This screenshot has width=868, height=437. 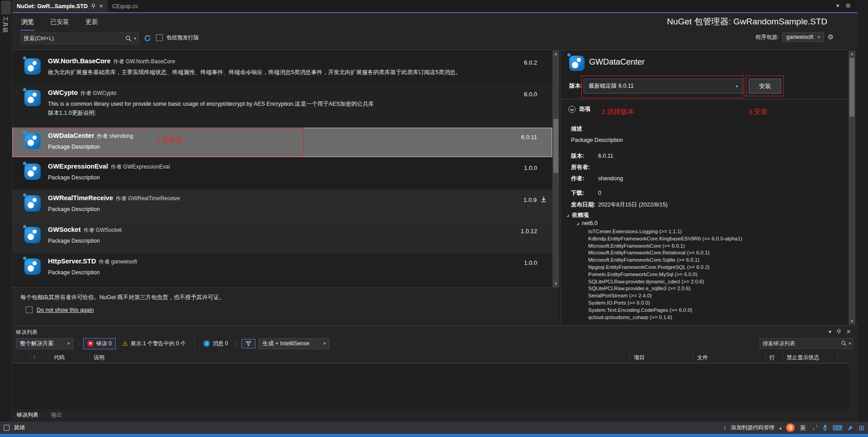 I want to click on list-item-gwrealtimereceive: GWRealTimeReceive作者 GWRealTimeReceive Pa…, so click(x=282, y=206).